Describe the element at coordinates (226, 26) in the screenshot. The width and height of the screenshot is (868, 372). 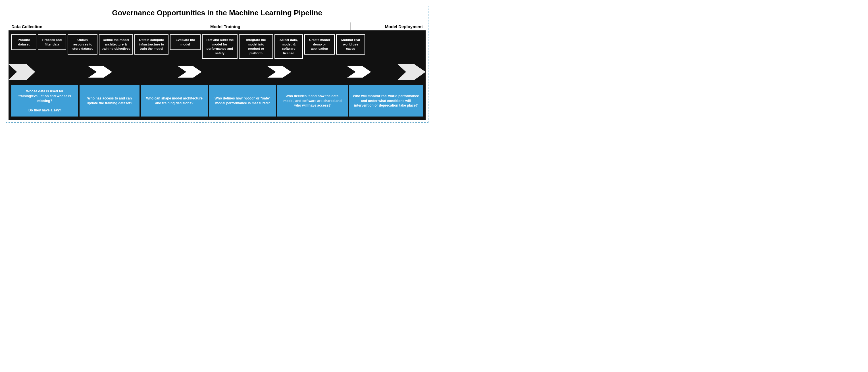
I see `section-label-model-training: Model Training` at that location.